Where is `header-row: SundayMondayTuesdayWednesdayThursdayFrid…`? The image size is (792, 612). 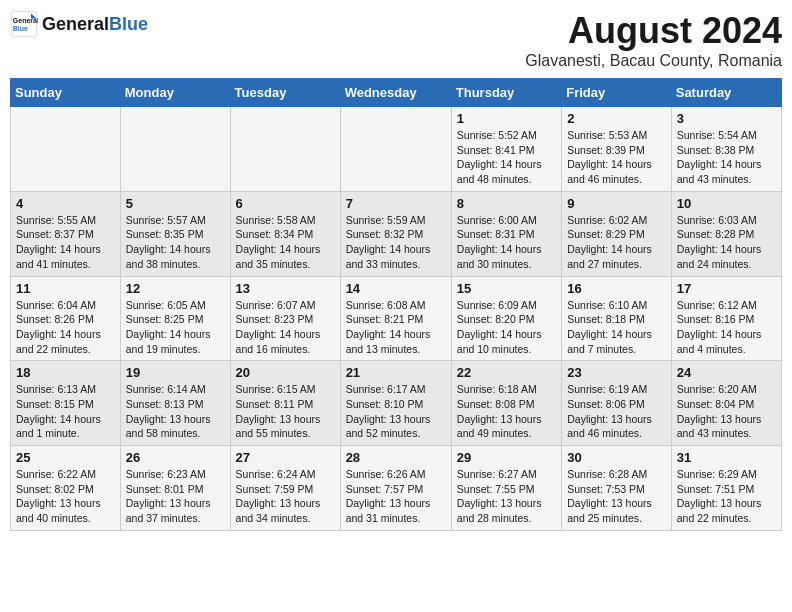 header-row: SundayMondayTuesdayWednesdayThursdayFrid… is located at coordinates (396, 93).